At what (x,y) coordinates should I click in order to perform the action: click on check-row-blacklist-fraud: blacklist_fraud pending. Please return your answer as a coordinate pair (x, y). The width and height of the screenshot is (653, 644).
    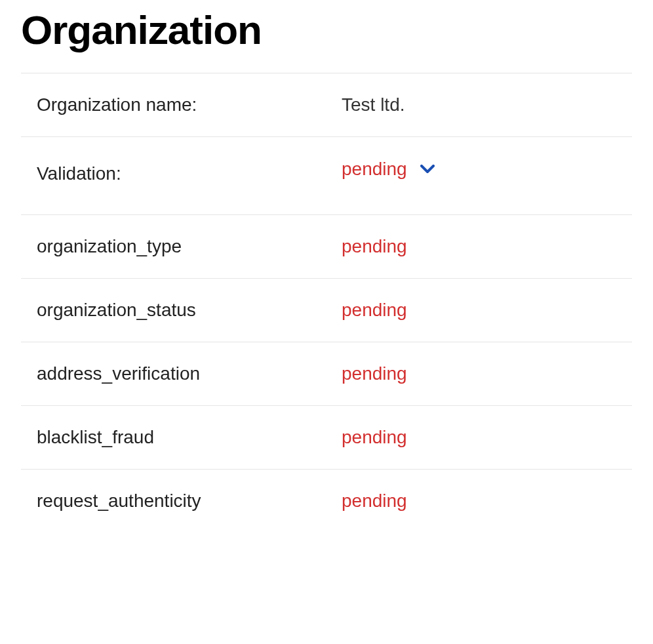
    Looking at the image, I should click on (326, 437).